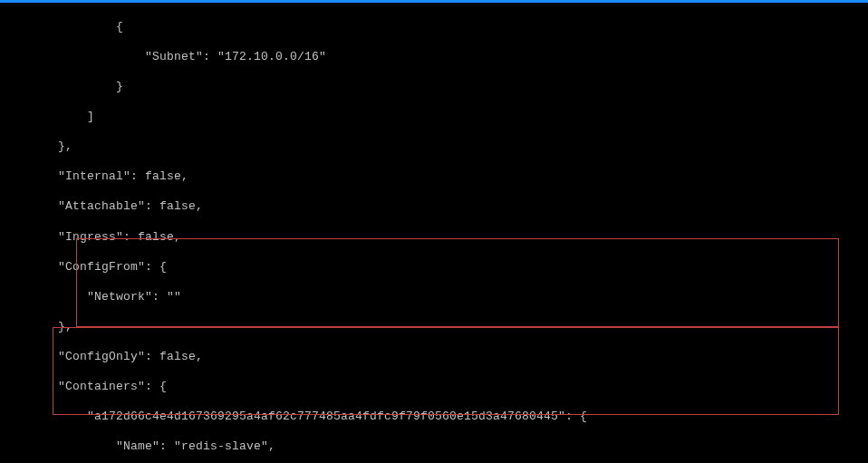  What do you see at coordinates (434, 178) in the screenshot?
I see `code-line: "Internal": false,` at bounding box center [434, 178].